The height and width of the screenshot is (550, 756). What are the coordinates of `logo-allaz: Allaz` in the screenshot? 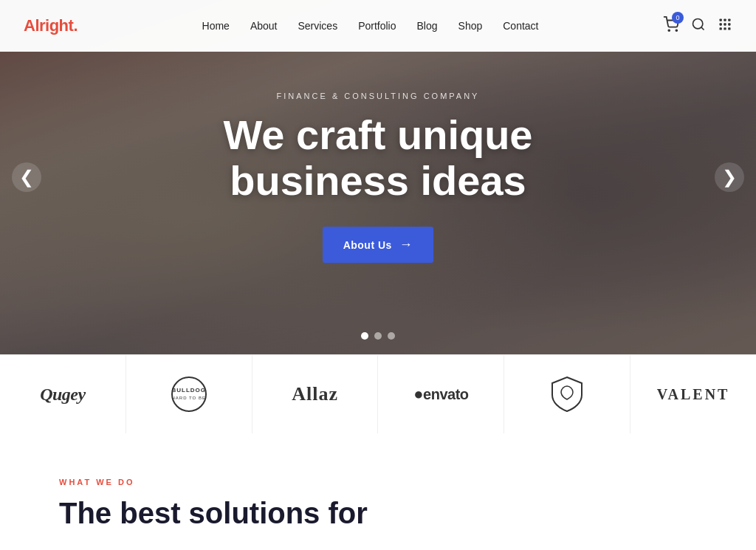 It's located at (316, 394).